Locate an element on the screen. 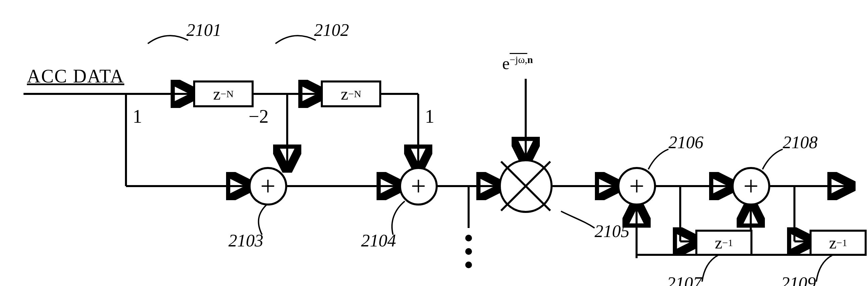  ref-2108: 2108 is located at coordinates (800, 142).